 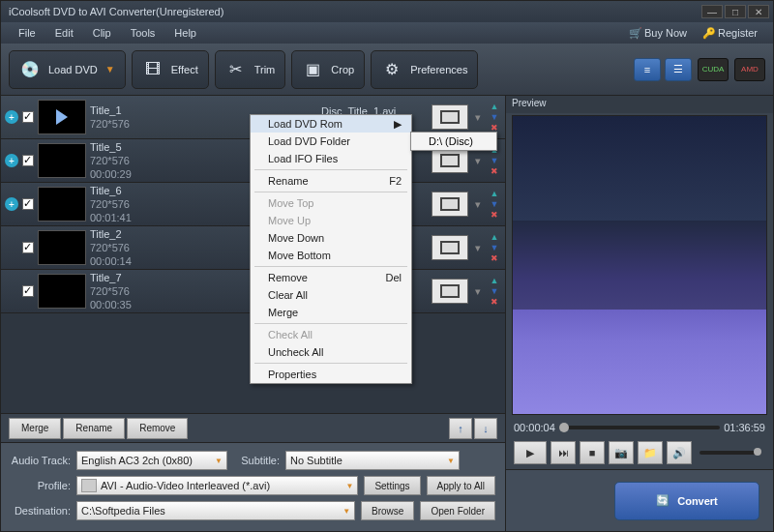 What do you see at coordinates (530, 453) in the screenshot?
I see `play-button: ▶` at bounding box center [530, 453].